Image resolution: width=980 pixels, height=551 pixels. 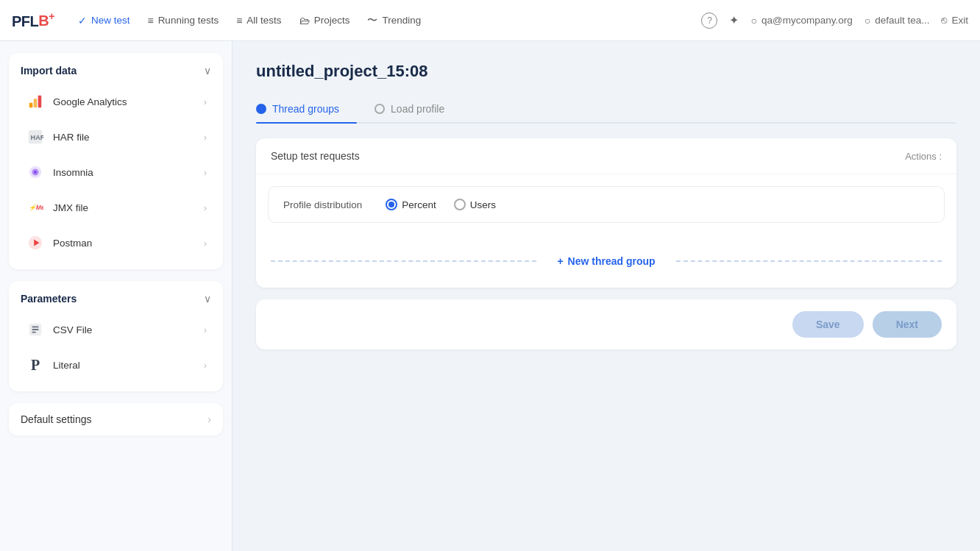 What do you see at coordinates (403, 261) in the screenshot?
I see `dashed-line-left` at bounding box center [403, 261].